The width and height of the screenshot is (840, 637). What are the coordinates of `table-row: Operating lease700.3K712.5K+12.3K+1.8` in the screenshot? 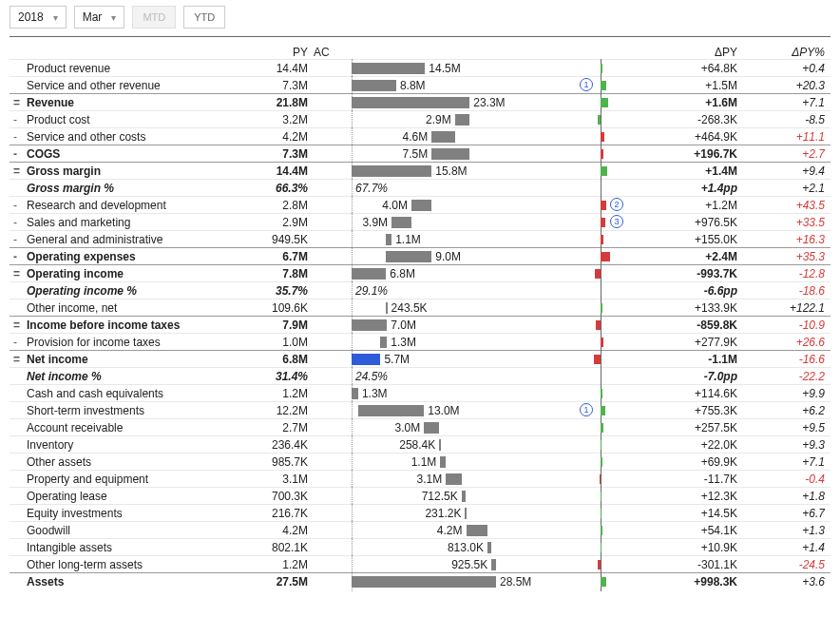 It's located at (420, 495).